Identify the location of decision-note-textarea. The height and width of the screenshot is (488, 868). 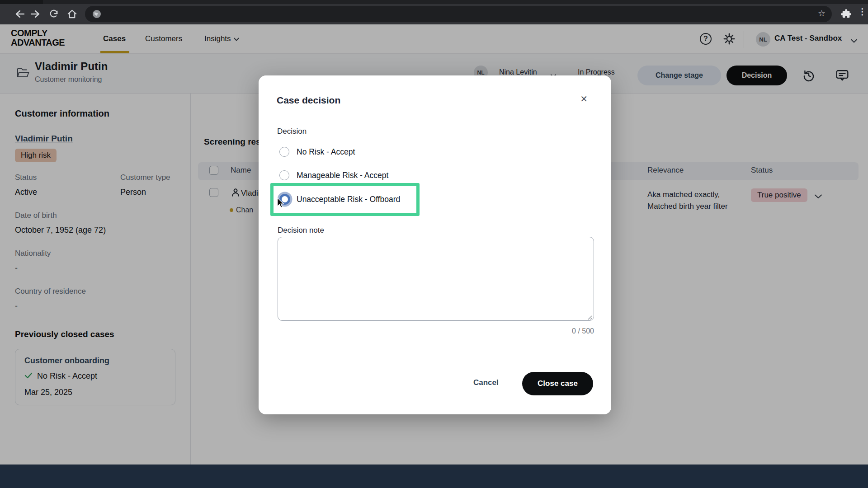
(436, 279).